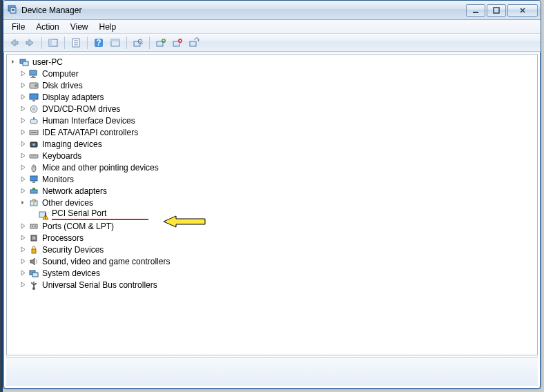 The image size is (544, 392). I want to click on app-icon, so click(13, 10).